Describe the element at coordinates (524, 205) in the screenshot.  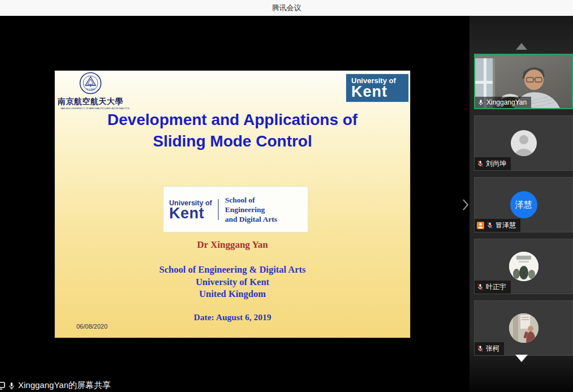
I see `participant-tile-maozehui: 泽慧 冒泽慧` at that location.